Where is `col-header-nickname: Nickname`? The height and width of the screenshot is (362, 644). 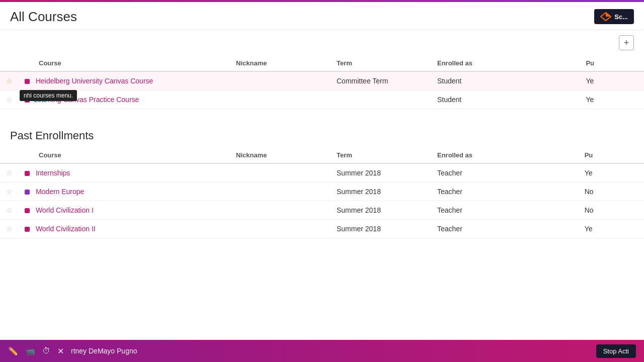 col-header-nickname: Nickname is located at coordinates (280, 63).